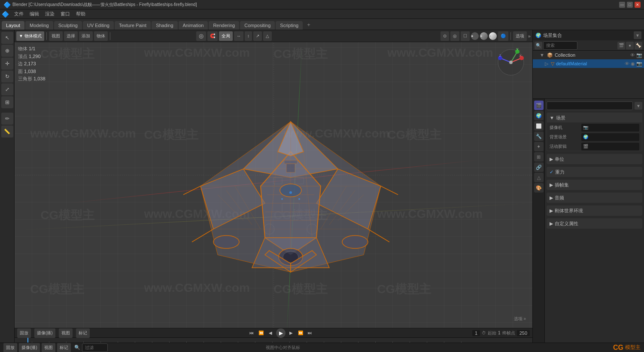 Image resolution: width=644 pixels, height=352 pixels. What do you see at coordinates (633, 64) in the screenshot?
I see `object-select-icon: ◉` at bounding box center [633, 64].